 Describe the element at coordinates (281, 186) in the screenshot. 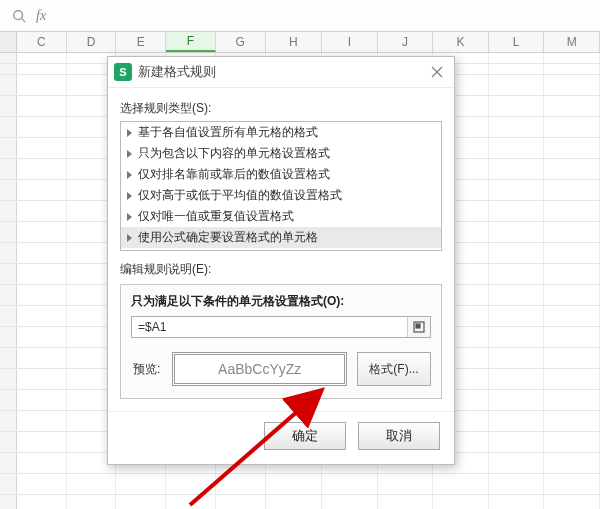

I see `rule-type-list: 基于各自值设置所有单元格的格式只为包含以下内容的单元格设置格式仅对排名靠前或靠后…` at that location.